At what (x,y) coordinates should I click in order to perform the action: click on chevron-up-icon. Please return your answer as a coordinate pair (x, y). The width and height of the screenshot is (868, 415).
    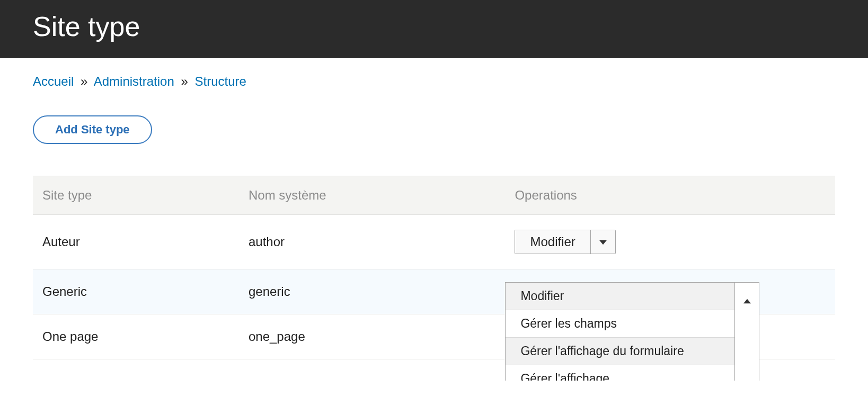
    Looking at the image, I should click on (747, 301).